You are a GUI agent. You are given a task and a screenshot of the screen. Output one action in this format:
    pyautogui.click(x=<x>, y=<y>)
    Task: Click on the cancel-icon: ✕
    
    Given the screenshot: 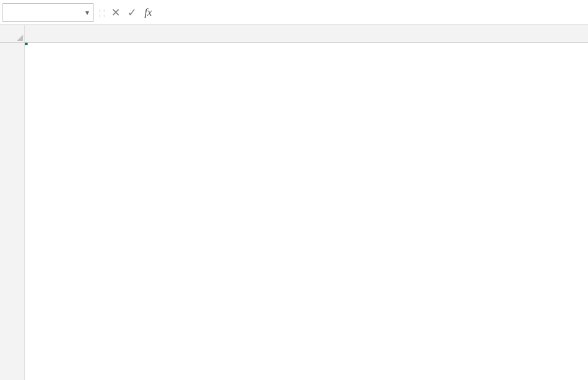 What is the action you would take?
    pyautogui.click(x=115, y=13)
    